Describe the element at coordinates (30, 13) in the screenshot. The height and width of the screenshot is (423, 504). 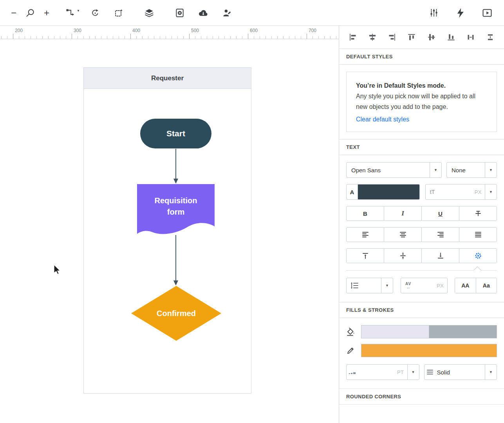
I see `zoom-tool-button` at that location.